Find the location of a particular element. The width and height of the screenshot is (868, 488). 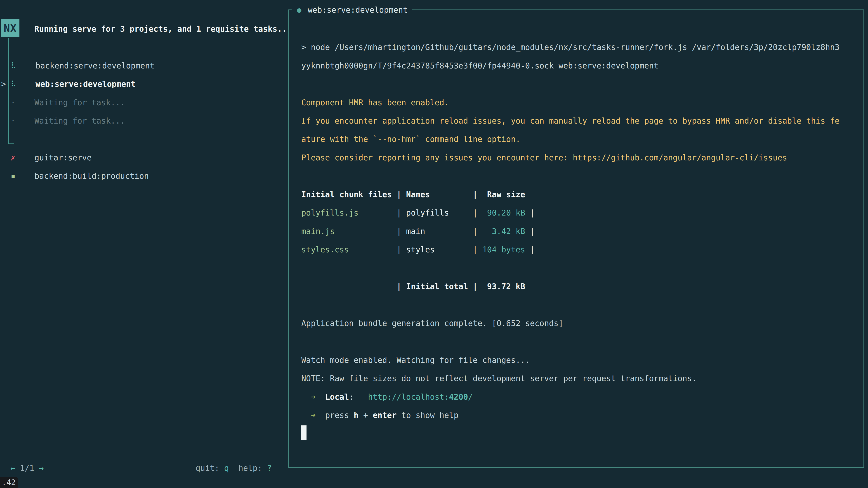

local-url-line: ➜ Local: http://localhost:4200/ is located at coordinates (387, 397).